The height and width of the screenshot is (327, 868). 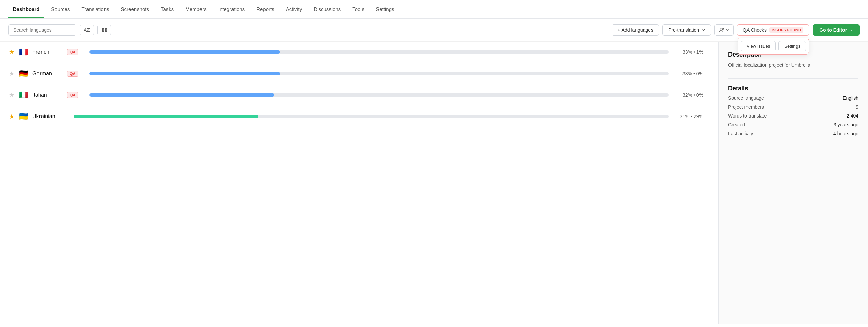 I want to click on language-flag: 🇩🇪, so click(x=24, y=74).